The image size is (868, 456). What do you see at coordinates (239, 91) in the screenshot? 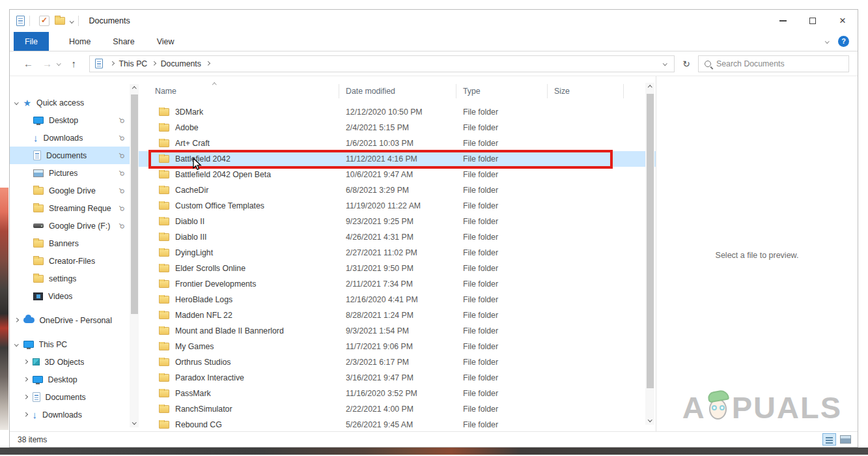
I see `column-header-name: Name` at bounding box center [239, 91].